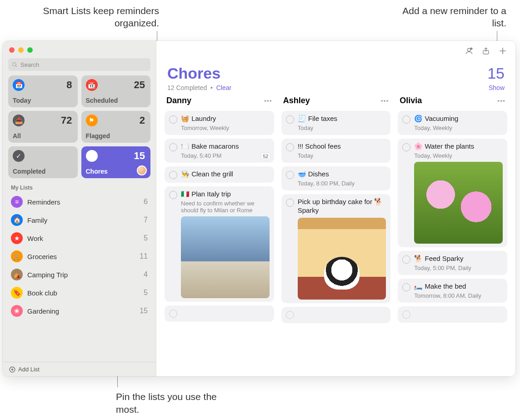 The image size is (520, 420). Describe the element at coordinates (187, 88) in the screenshot. I see `completed-count: 12 Completed` at that location.